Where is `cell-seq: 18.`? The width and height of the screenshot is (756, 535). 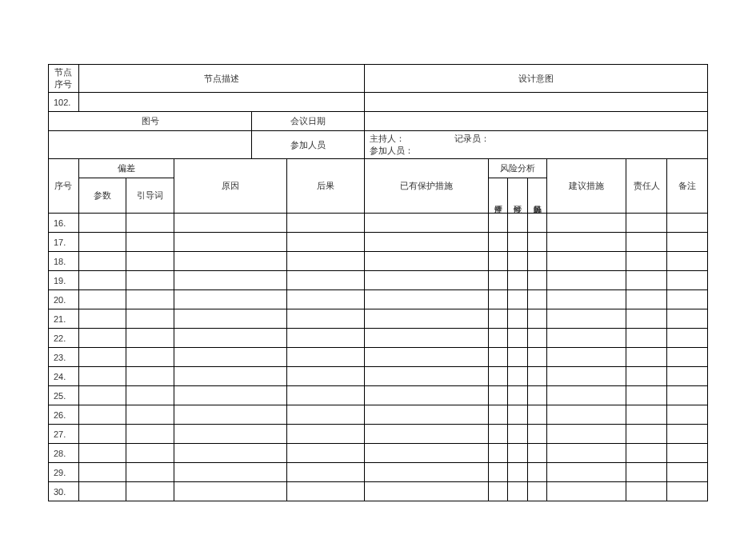
cell-seq: 18. is located at coordinates (64, 262).